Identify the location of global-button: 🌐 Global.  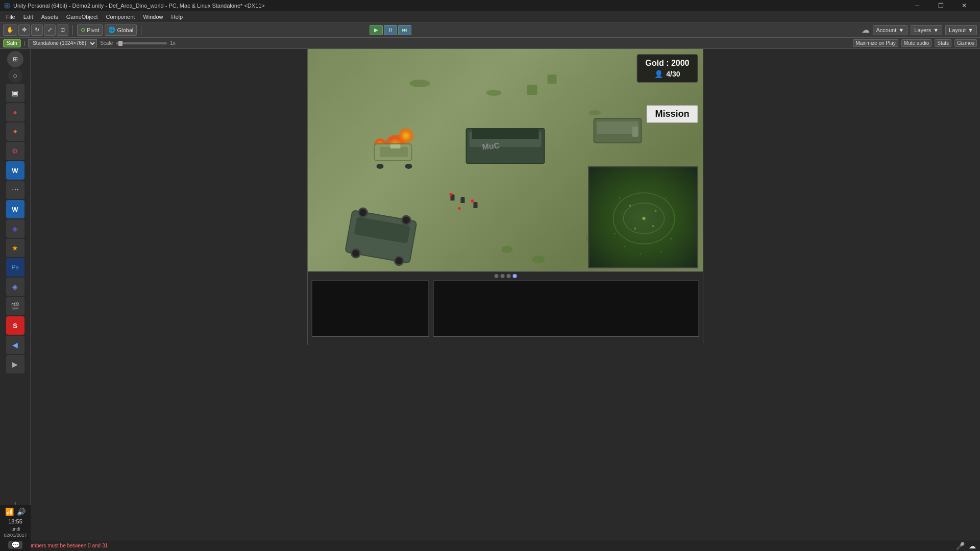
(120, 30).